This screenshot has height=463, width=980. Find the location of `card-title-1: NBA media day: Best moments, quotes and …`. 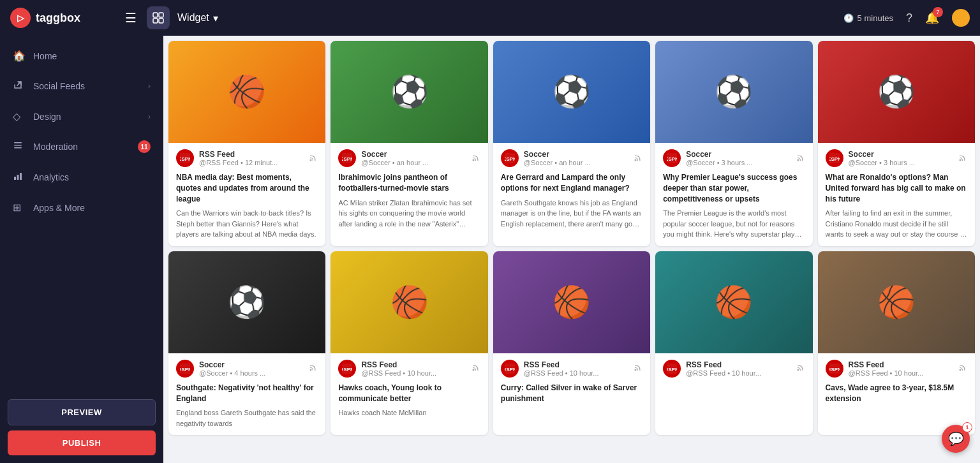

card-title-1: NBA media day: Best moments, quotes and … is located at coordinates (247, 188).